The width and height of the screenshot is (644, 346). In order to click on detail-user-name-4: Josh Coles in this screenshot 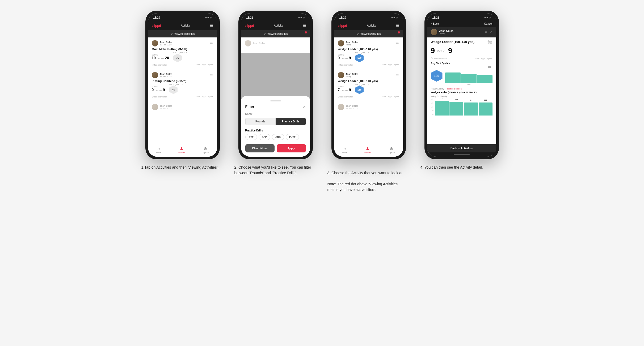, I will do `click(447, 31)`.